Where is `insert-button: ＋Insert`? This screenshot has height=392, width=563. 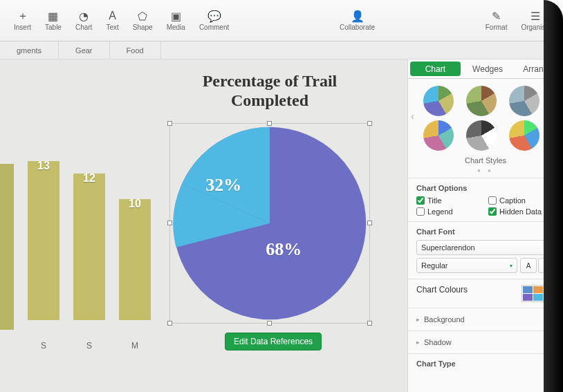
insert-button: ＋Insert is located at coordinates (22, 21).